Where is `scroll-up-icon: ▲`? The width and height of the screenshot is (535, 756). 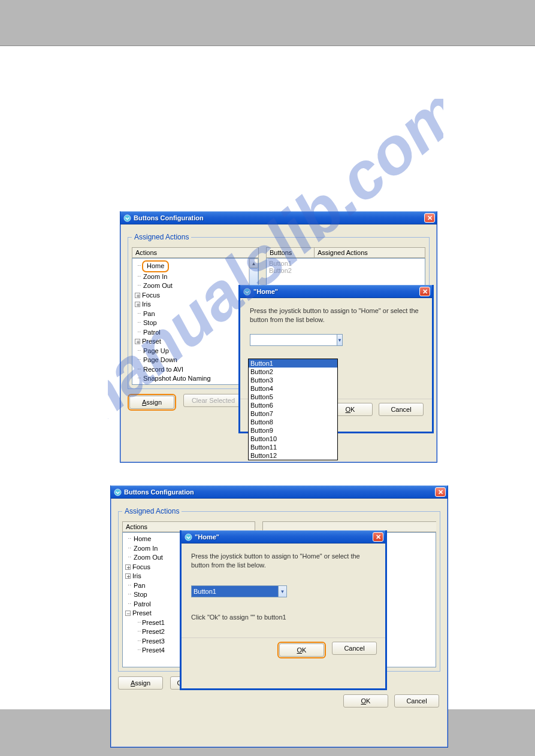
scroll-up-icon: ▲ is located at coordinates (254, 263).